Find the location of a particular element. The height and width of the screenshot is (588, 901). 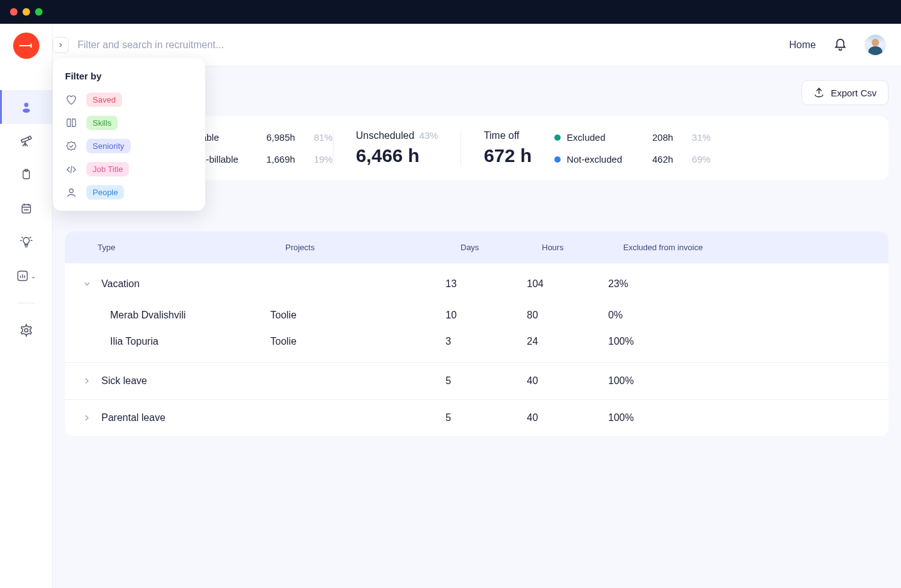

legend-billable-pct: 81% is located at coordinates (323, 138).